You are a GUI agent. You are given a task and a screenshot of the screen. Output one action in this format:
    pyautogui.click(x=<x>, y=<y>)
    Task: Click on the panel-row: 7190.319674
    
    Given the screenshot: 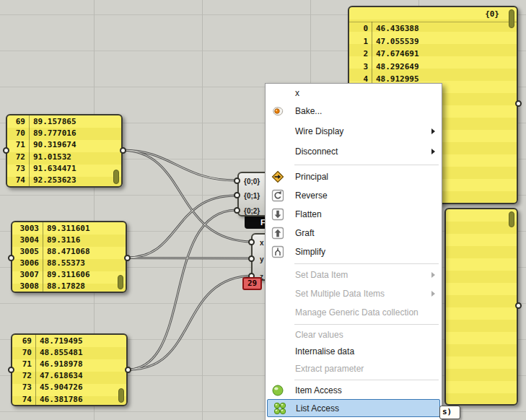 What is the action you would take?
    pyautogui.click(x=64, y=145)
    